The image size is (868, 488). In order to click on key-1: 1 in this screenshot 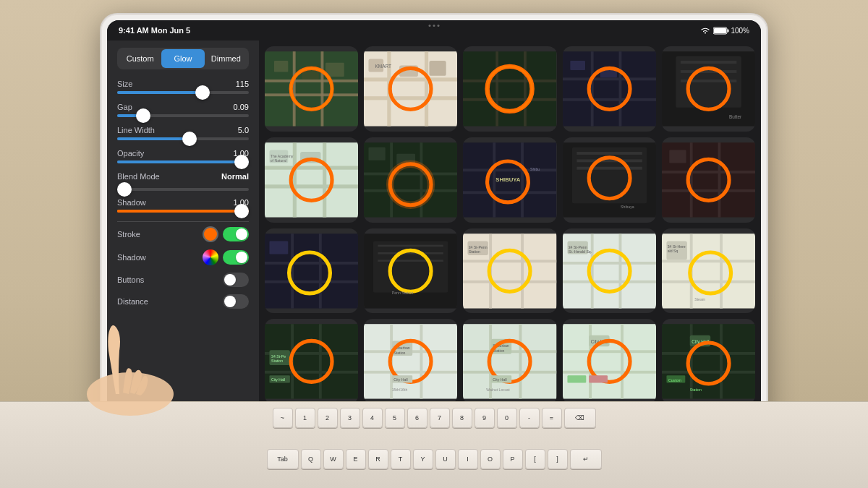, I will do `click(305, 418)`.